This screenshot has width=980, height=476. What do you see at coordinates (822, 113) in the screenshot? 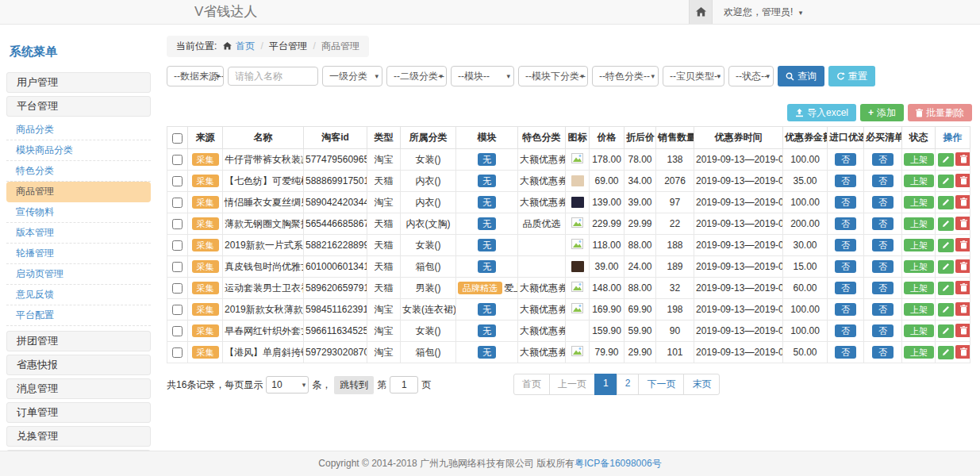
I see `import-excel-button: 导入excel` at bounding box center [822, 113].